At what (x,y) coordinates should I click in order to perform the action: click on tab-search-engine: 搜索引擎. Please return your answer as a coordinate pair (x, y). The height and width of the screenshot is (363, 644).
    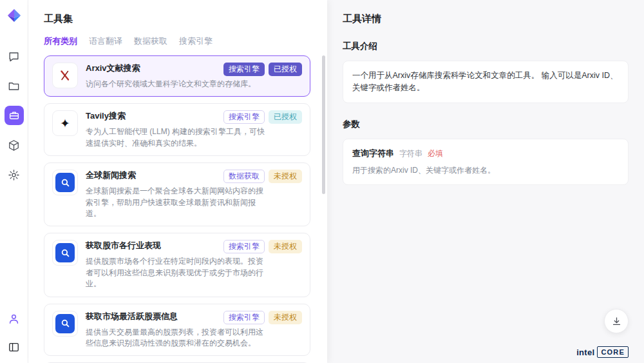
    Looking at the image, I should click on (196, 41).